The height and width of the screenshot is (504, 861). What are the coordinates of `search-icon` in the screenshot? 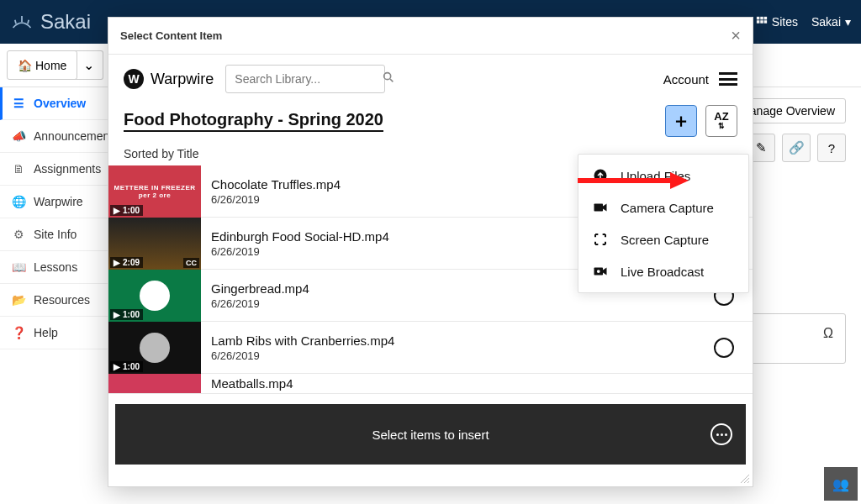 It's located at (388, 79).